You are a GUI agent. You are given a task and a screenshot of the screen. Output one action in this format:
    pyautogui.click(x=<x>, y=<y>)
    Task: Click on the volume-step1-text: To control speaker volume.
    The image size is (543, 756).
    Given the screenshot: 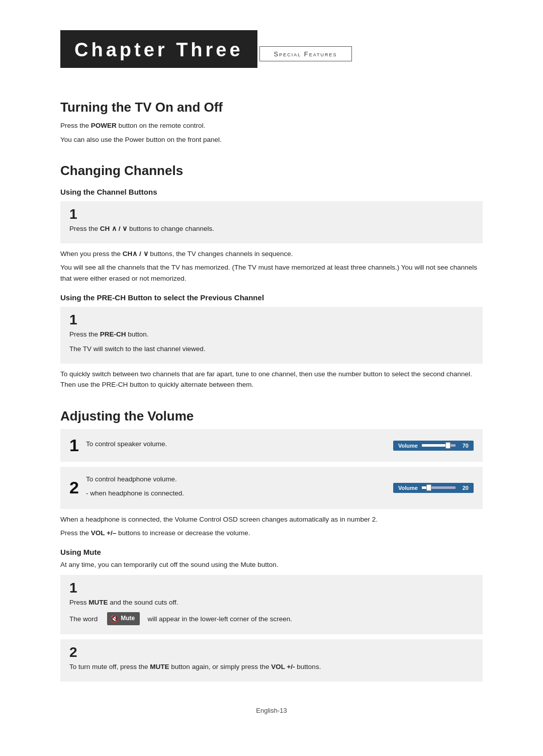 What is the action you would take?
    pyautogui.click(x=127, y=444)
    